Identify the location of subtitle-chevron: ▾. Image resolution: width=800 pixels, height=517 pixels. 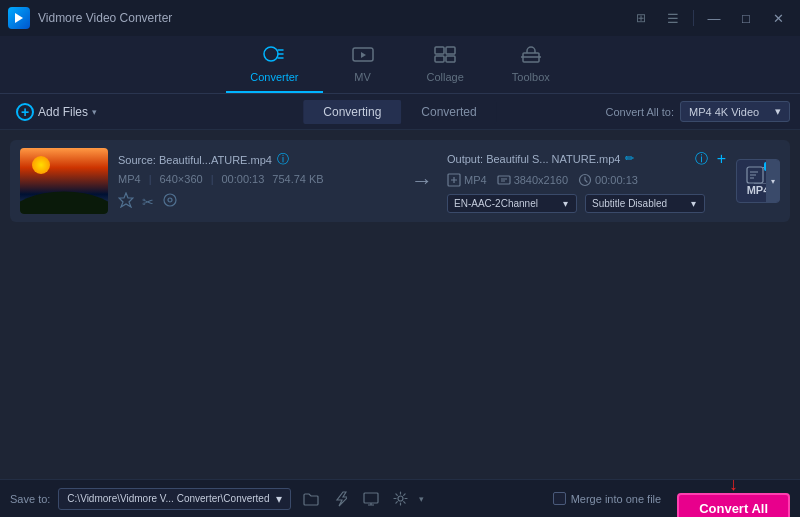
(694, 204).